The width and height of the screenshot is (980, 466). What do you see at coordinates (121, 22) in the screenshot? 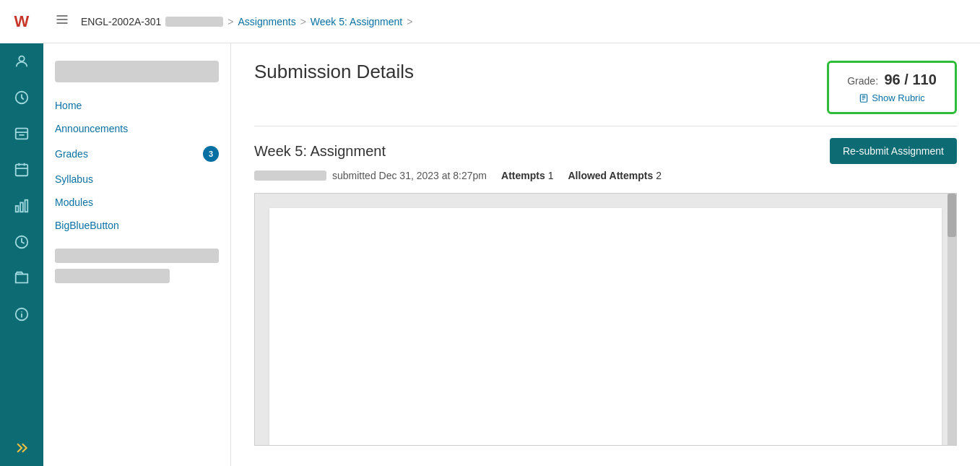
I see `breadcrumb-course-id: ENGL-2002A-301` at bounding box center [121, 22].